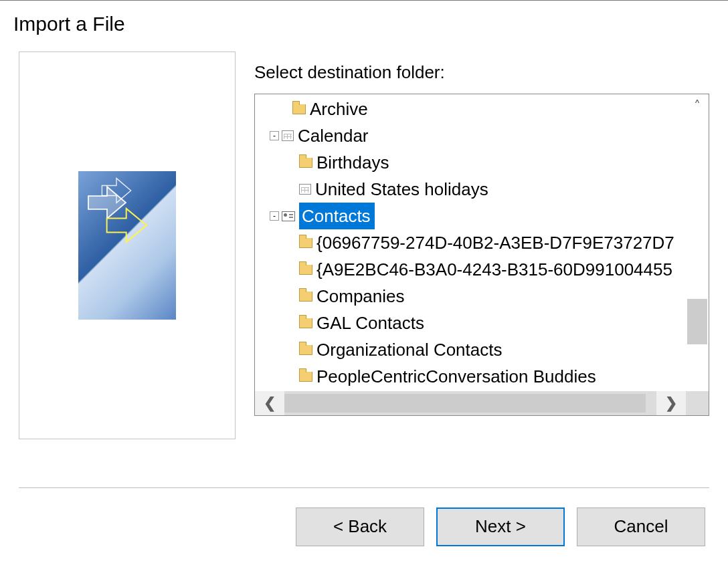  Describe the element at coordinates (470, 189) in the screenshot. I see `tree-item-us-holidays: United States holidays` at that location.